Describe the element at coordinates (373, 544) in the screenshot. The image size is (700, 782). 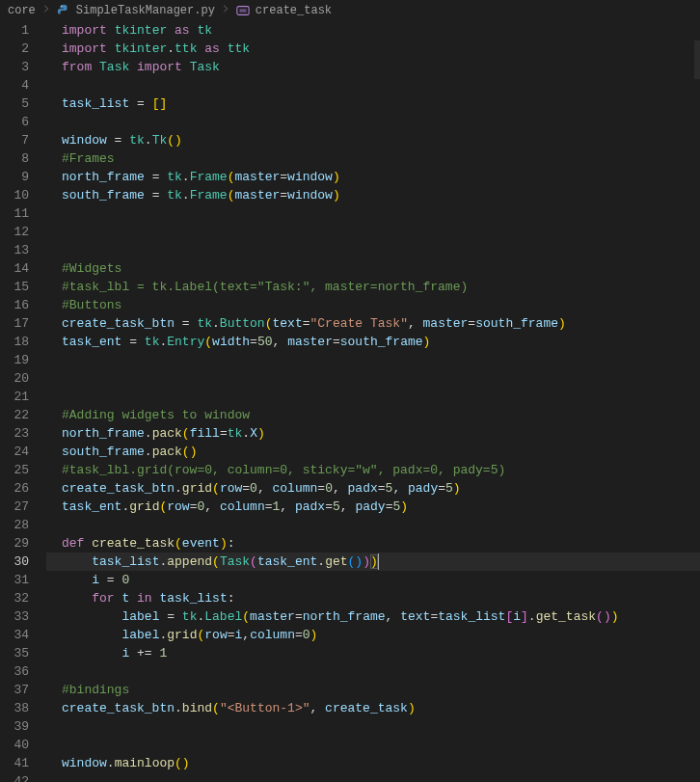
I see `code-line: def create_task(event):` at that location.